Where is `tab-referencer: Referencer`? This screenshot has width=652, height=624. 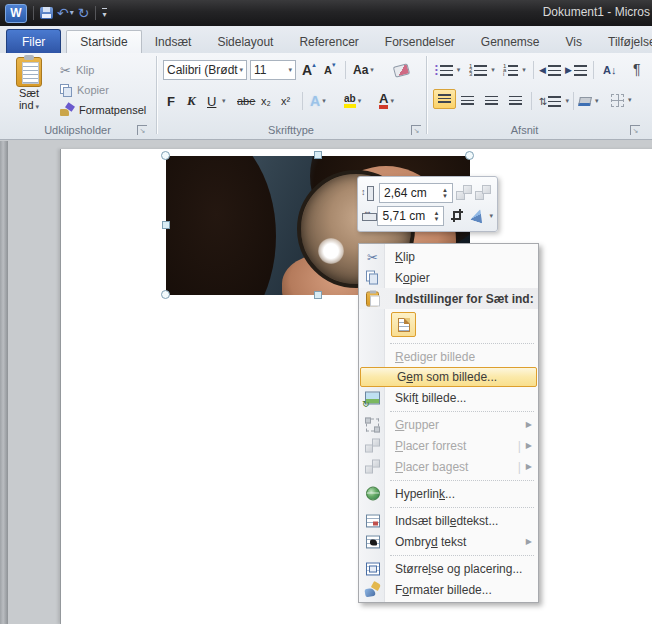
tab-referencer: Referencer is located at coordinates (328, 42).